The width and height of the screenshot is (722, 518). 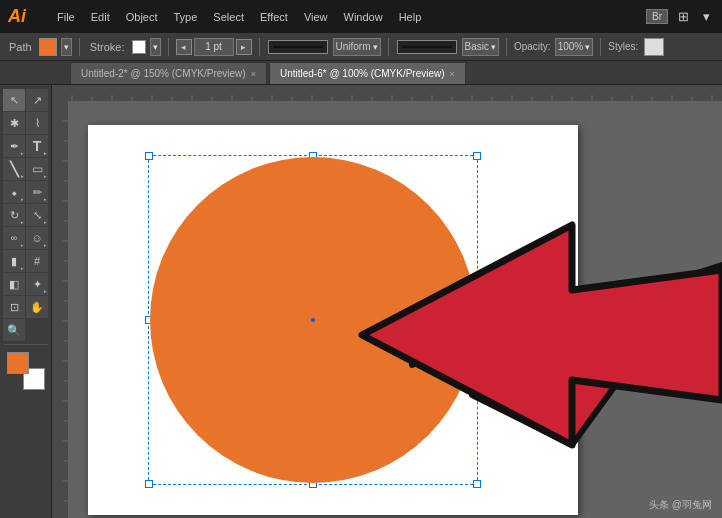 What do you see at coordinates (37, 123) in the screenshot?
I see `lasso-tool: ⌇` at bounding box center [37, 123].